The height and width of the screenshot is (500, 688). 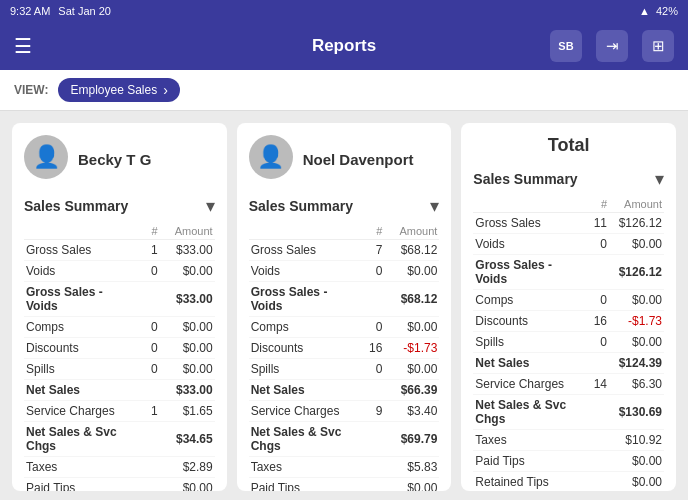 I want to click on becky-section-chevron: ▾, so click(x=210, y=206).